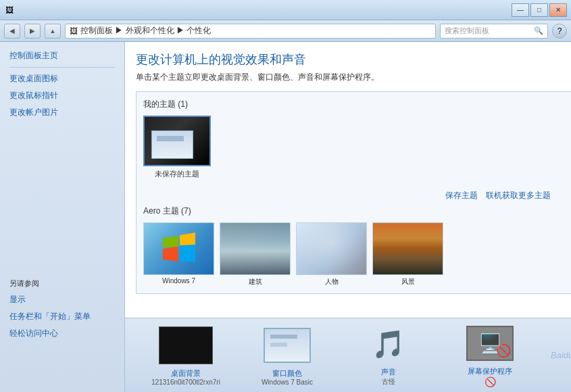 The image size is (571, 392). I want to click on sidebar-link-display: 显示, so click(50, 300).